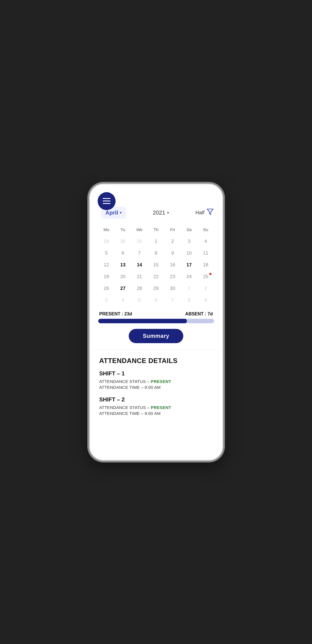  I want to click on calendar-cell: 24, so click(189, 277).